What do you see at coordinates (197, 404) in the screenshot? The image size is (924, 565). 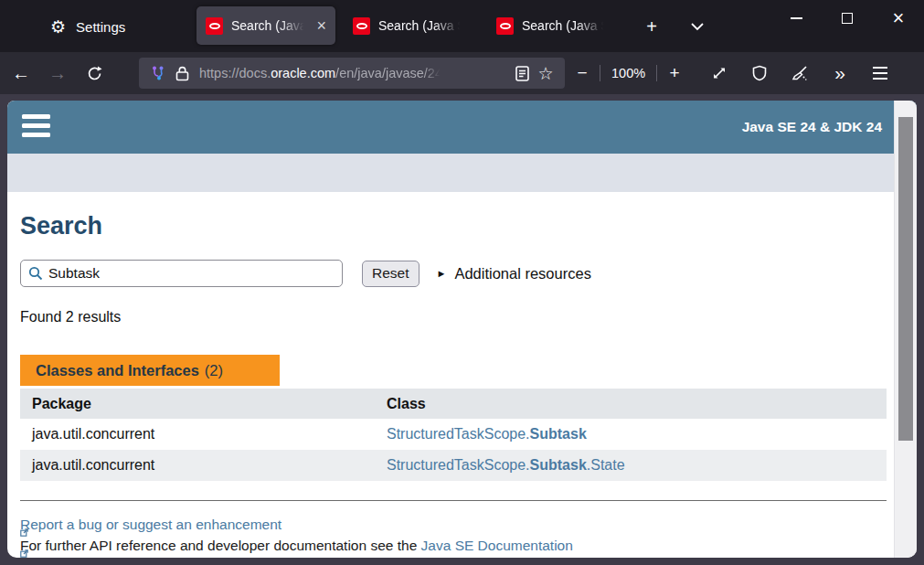 I see `column-header-package: Package` at bounding box center [197, 404].